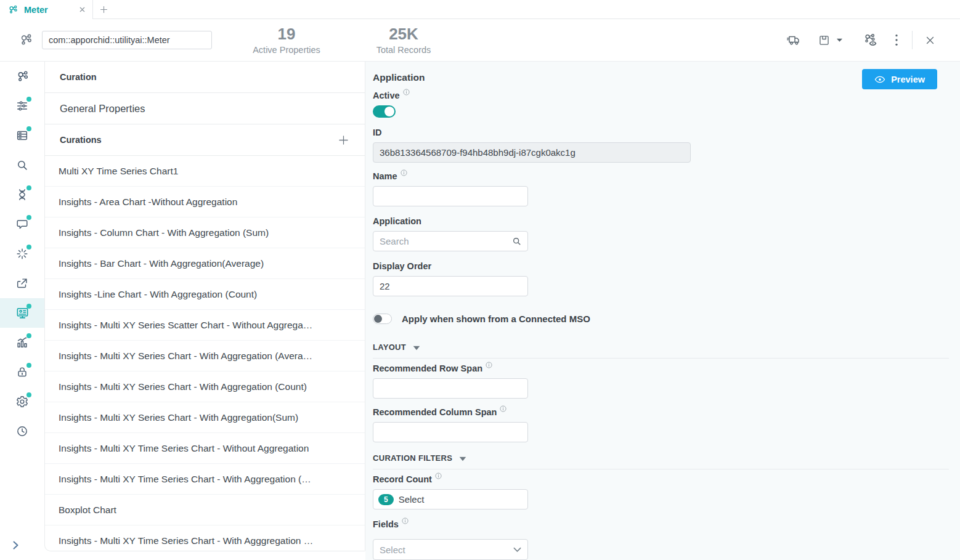 Image resolution: width=960 pixels, height=560 pixels. Describe the element at coordinates (667, 412) in the screenshot. I see `column-span-label: Recommended Column Span` at that location.